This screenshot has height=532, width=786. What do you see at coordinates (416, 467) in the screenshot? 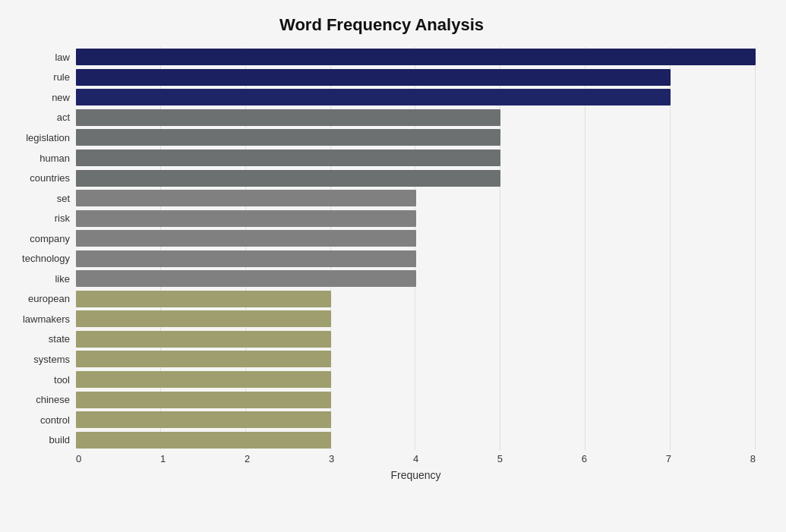
I see `x-axis: 012345678 Frequency` at bounding box center [416, 467].